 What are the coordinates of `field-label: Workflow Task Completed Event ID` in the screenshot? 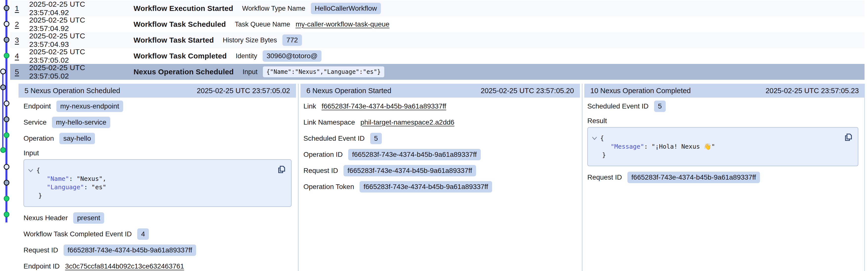 It's located at (78, 234).